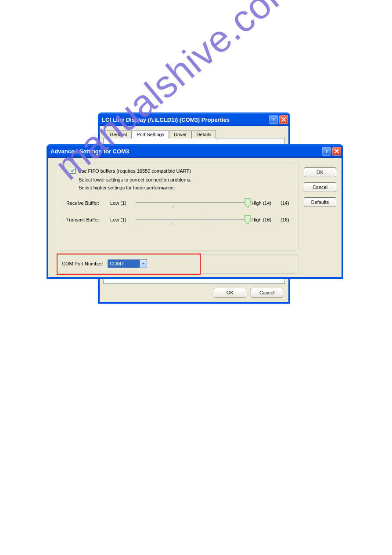 Image resolution: width=392 pixels, height=555 pixels. Describe the element at coordinates (287, 203) in the screenshot. I see `receive-value: (14)` at that location.